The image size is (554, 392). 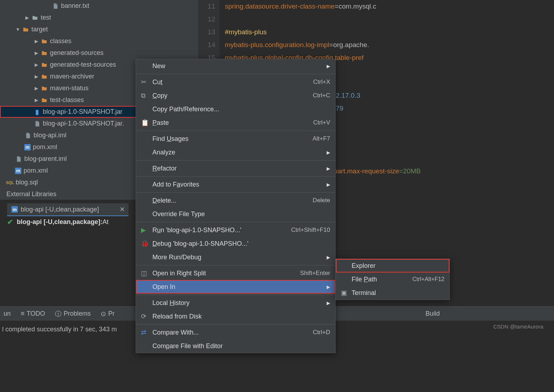 What do you see at coordinates (59, 330) in the screenshot?
I see `status-bar: l completed successfully in 7 sec, 343 m` at bounding box center [59, 330].